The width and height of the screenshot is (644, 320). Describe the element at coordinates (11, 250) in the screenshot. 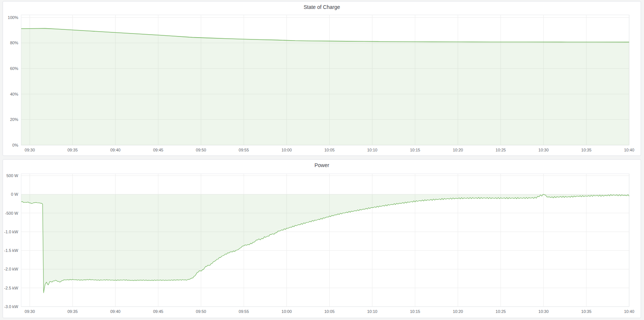

I see `y-axis-tick-label: -1.5 kW` at that location.